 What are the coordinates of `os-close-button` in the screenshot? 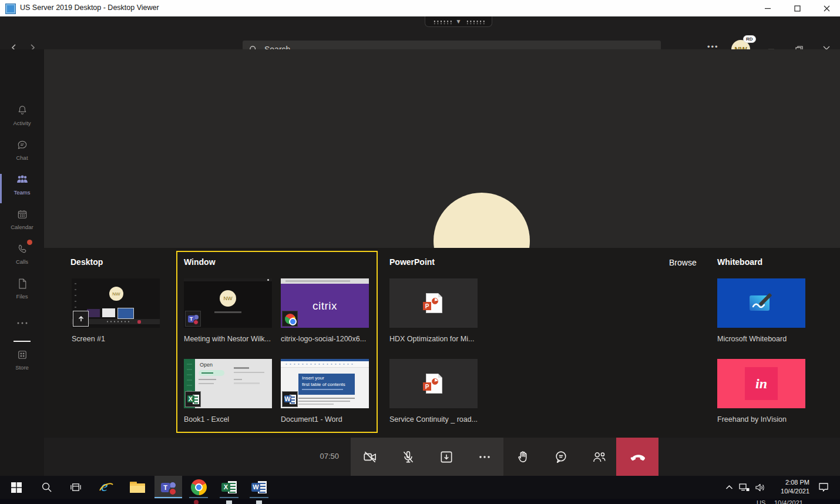 It's located at (826, 8).